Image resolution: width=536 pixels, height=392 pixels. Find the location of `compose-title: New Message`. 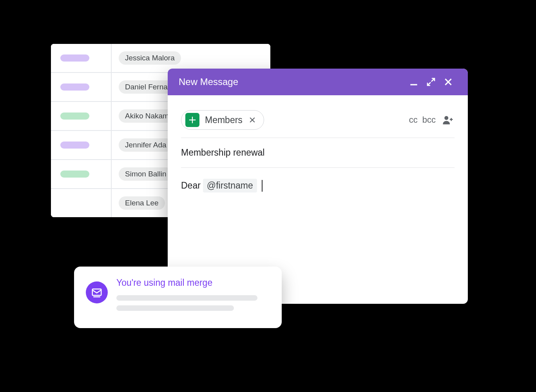

compose-title: New Message is located at coordinates (292, 82).